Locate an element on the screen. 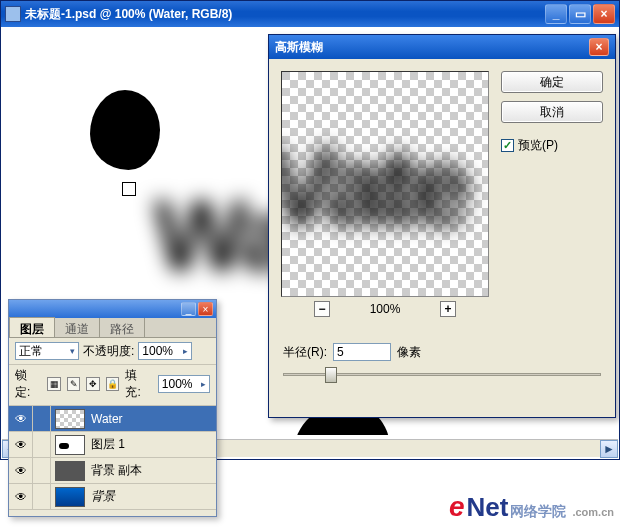 Image resolution: width=620 pixels, height=527 pixels. panel-close-button: × is located at coordinates (206, 309).